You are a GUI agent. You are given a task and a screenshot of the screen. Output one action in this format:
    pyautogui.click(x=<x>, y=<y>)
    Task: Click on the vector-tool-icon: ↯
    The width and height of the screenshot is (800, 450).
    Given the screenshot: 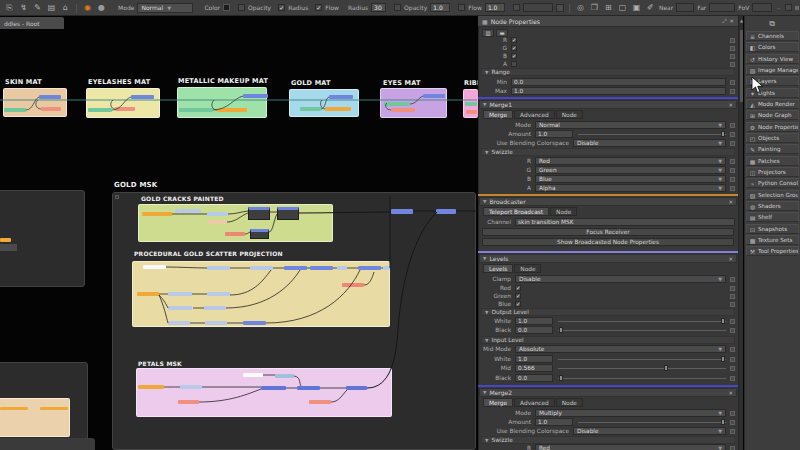 What is the action you would take?
    pyautogui.click(x=24, y=8)
    